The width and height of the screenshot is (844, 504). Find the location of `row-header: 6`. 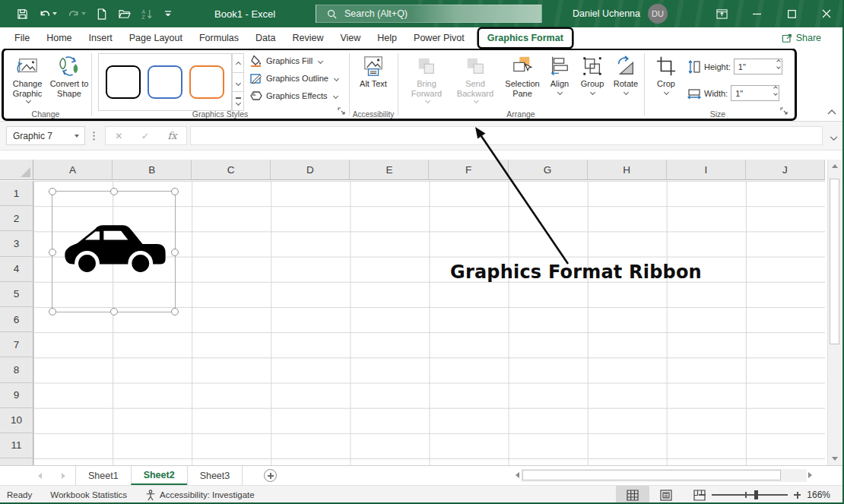

row-header: 6 is located at coordinates (17, 319).